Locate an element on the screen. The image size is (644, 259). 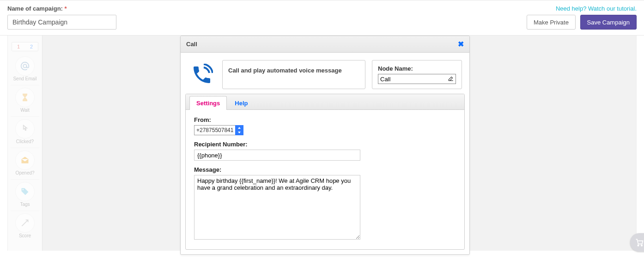
hourglass-icon is located at coordinates (25, 97).